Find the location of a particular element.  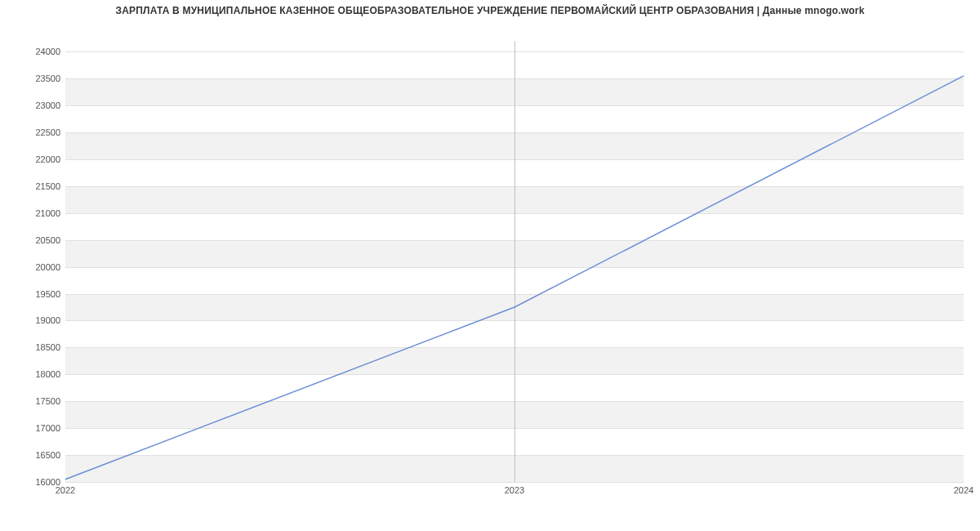

y-tick-label: 23500 is located at coordinates (39, 78).